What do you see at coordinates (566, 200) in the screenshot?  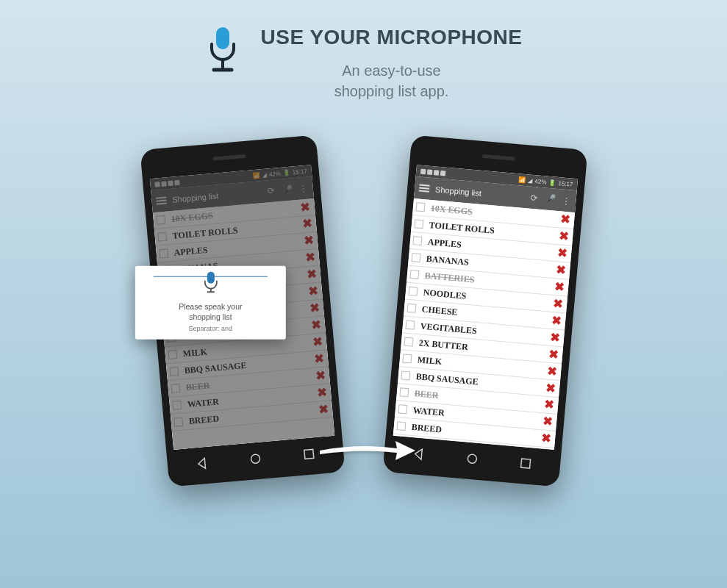 I see `more-icon: ⋮` at bounding box center [566, 200].